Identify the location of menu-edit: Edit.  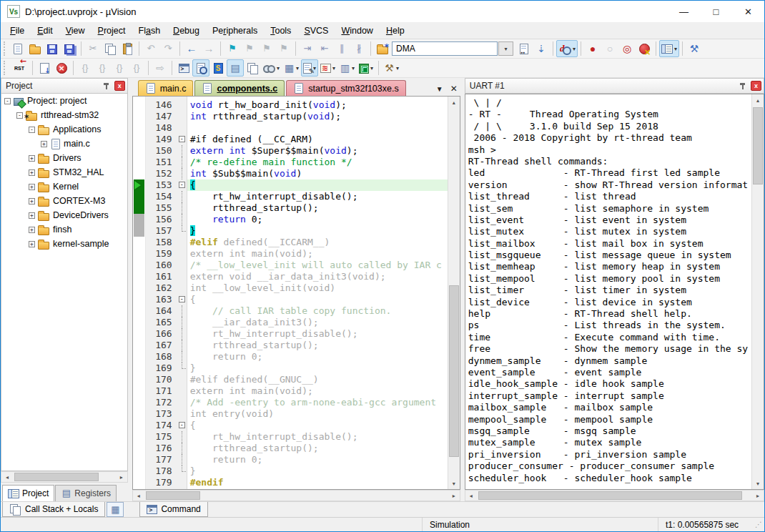
(45, 31).